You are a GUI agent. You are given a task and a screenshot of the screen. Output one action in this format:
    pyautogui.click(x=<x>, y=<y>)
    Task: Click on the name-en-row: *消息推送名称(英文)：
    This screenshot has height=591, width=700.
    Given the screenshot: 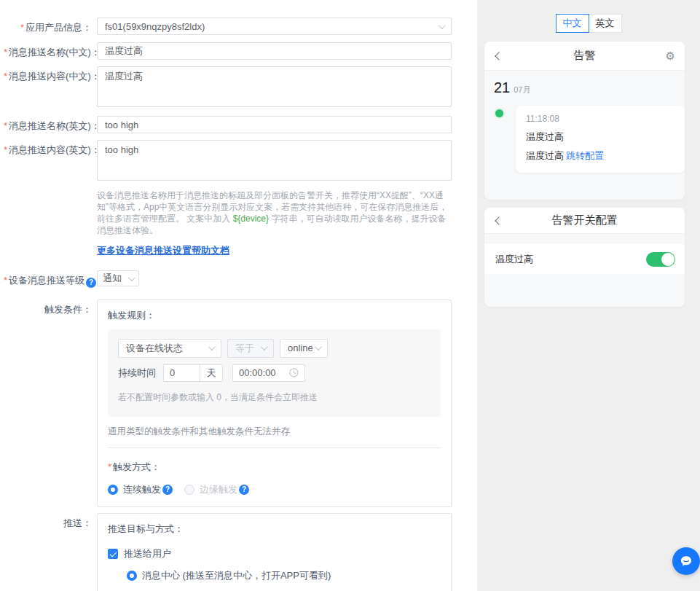 What is the action you would take?
    pyautogui.click(x=240, y=125)
    